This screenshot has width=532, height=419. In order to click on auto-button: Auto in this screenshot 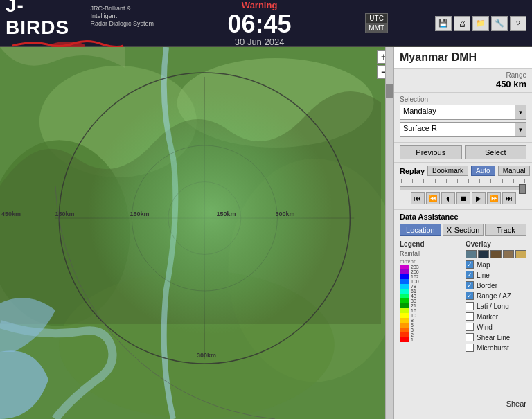, I will do `click(484, 170)`.